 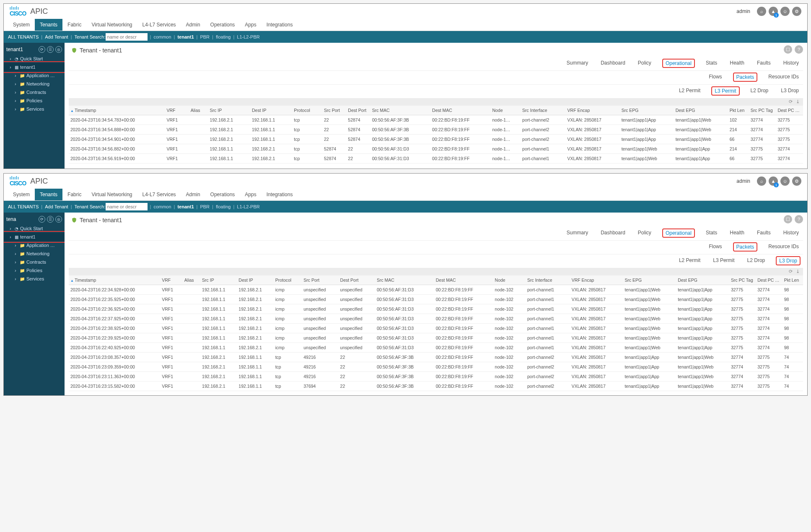 What do you see at coordinates (759, 91) in the screenshot?
I see `subtab-l2-drop: L2 Drop` at bounding box center [759, 91].